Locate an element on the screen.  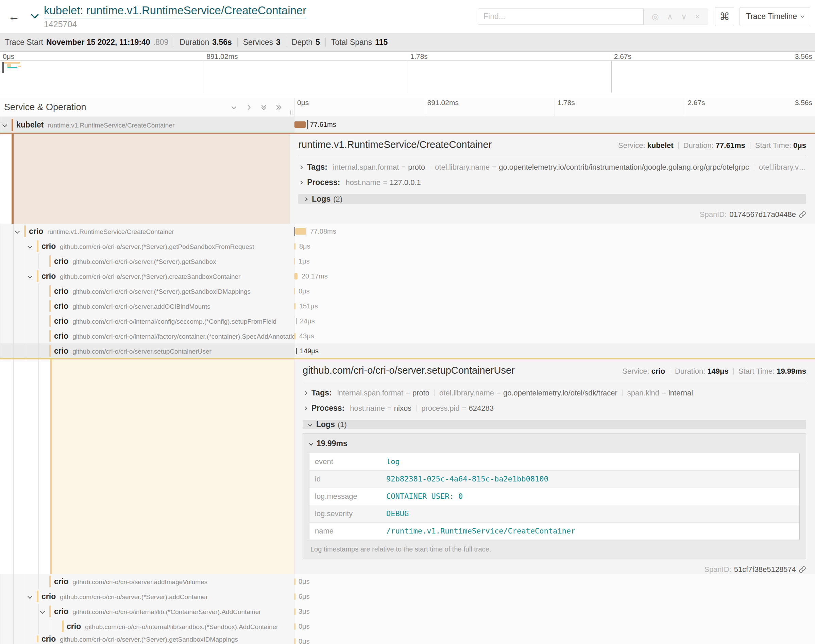
span-timeline-cell: 149μs is located at coordinates (555, 351).